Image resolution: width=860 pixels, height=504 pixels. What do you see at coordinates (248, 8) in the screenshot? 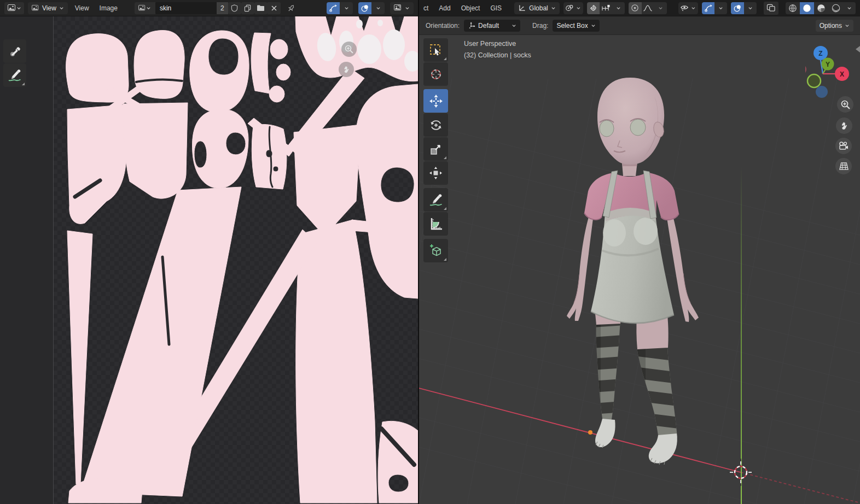
I see `new-image-button` at bounding box center [248, 8].